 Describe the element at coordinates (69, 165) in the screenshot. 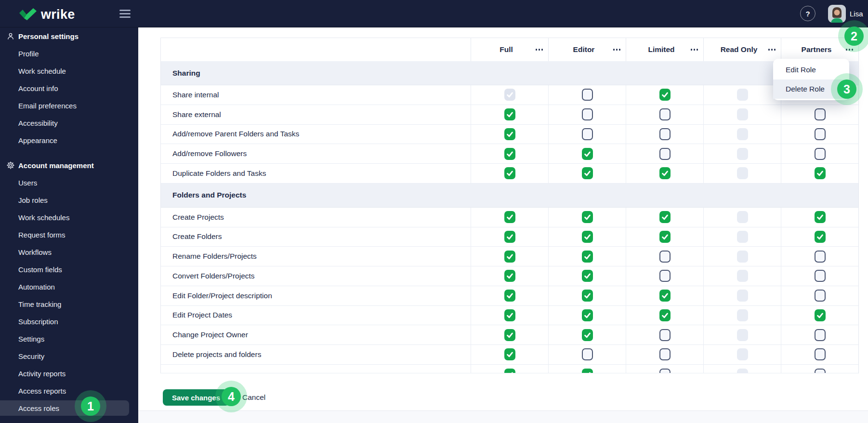

I see `sidebar-header-account-management: Account management` at that location.